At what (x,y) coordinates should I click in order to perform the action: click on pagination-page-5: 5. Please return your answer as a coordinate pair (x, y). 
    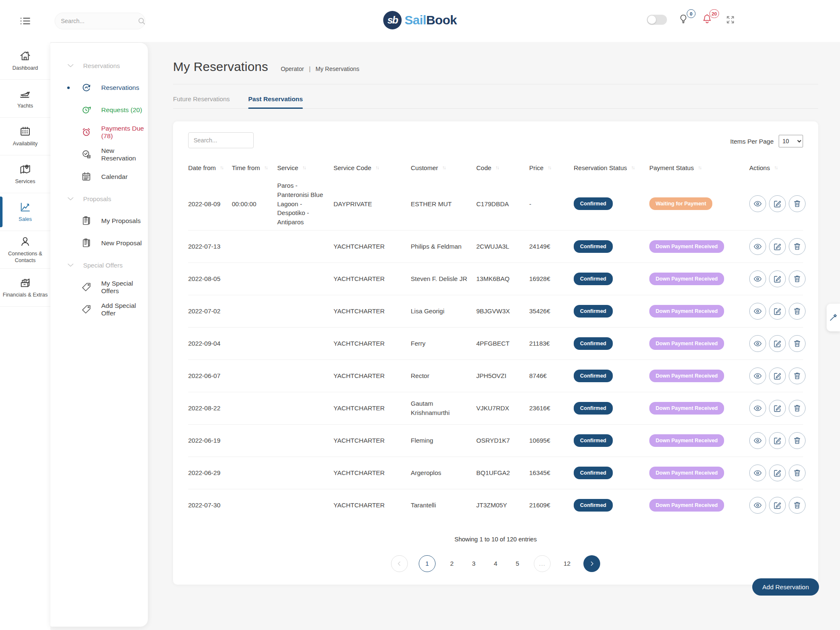
    Looking at the image, I should click on (517, 564).